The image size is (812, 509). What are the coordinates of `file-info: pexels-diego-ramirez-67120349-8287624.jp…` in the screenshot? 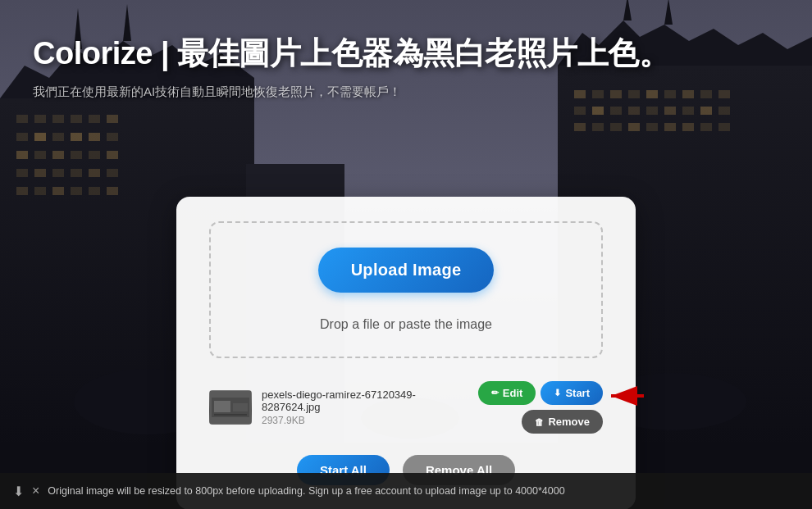 It's located at (365, 407).